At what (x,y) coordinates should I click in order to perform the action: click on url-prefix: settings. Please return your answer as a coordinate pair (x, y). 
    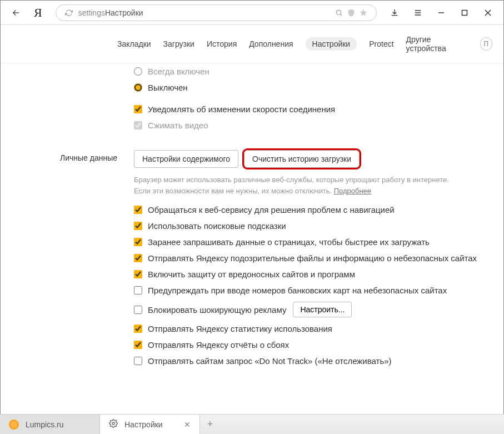
    Looking at the image, I should click on (92, 13).